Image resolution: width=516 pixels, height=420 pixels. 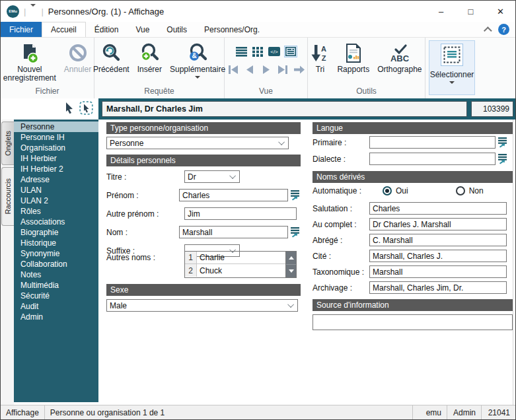 What do you see at coordinates (501, 11) in the screenshot?
I see `close-button: ✕` at bounding box center [501, 11].